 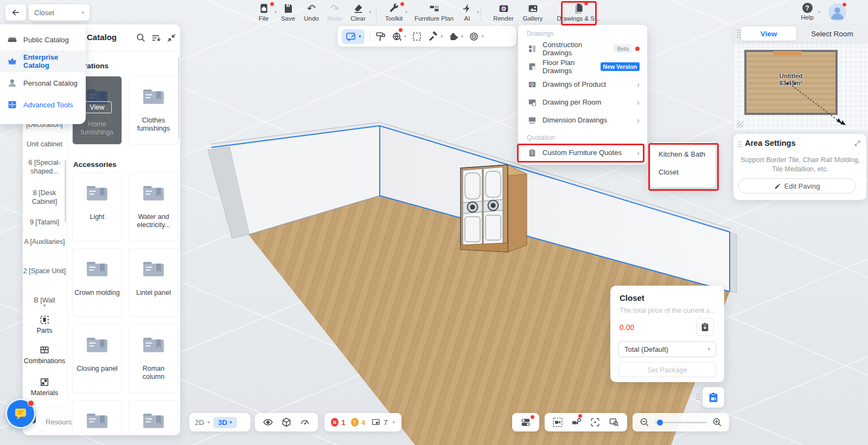 What do you see at coordinates (97, 207) in the screenshot?
I see `catalog-card-light: Light` at bounding box center [97, 207].